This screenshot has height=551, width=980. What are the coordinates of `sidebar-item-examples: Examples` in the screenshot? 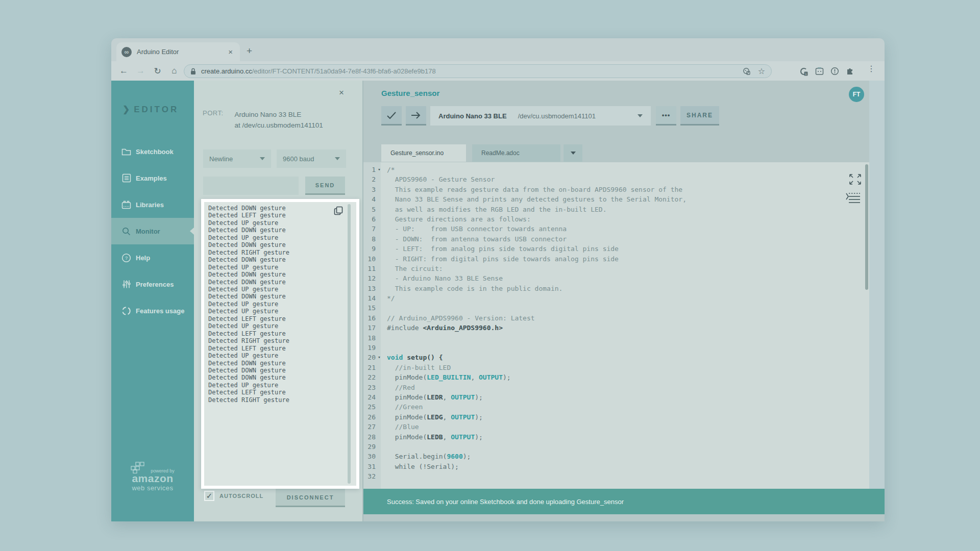 It's located at (153, 178).